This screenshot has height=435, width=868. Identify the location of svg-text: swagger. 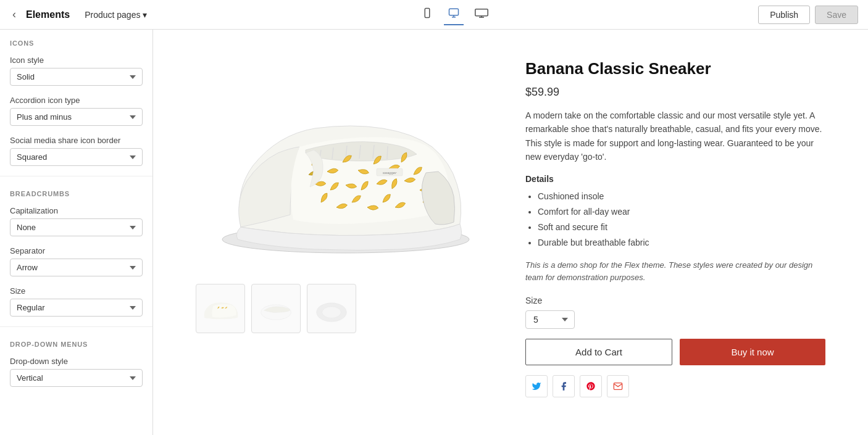
(390, 173).